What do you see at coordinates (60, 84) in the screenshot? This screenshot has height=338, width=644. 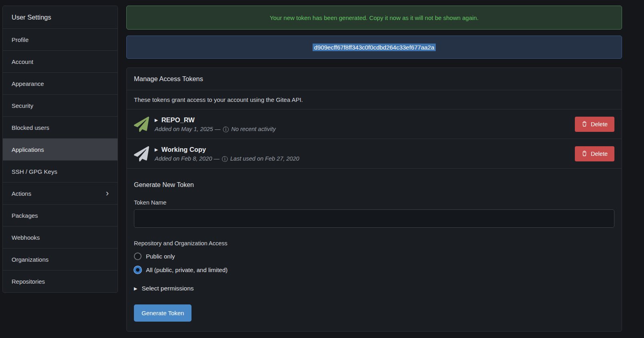 I see `sidebar-item-appearance: Appearance` at bounding box center [60, 84].